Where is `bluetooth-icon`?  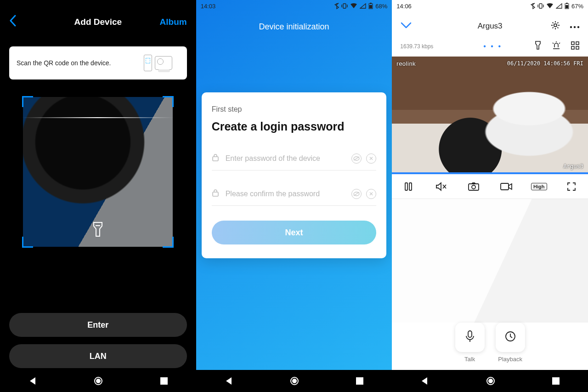 bluetooth-icon is located at coordinates (533, 6).